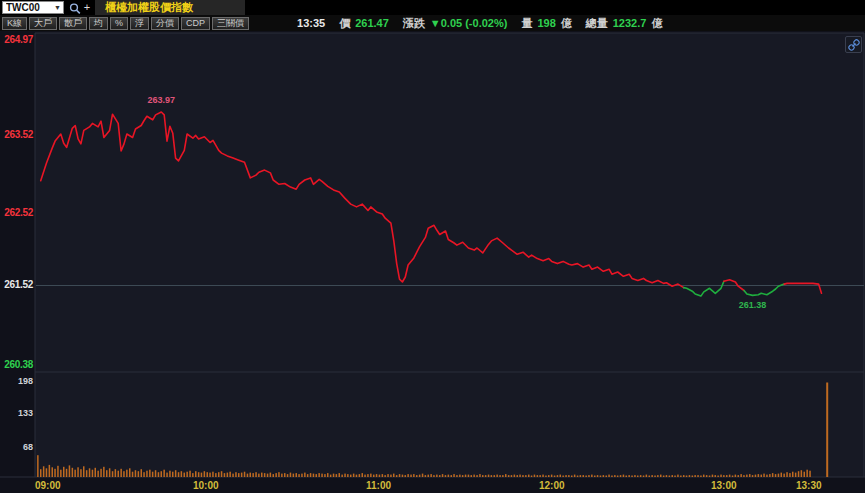  Describe the element at coordinates (33, 8) in the screenshot. I see `symbol-search-box: ▼` at that location.